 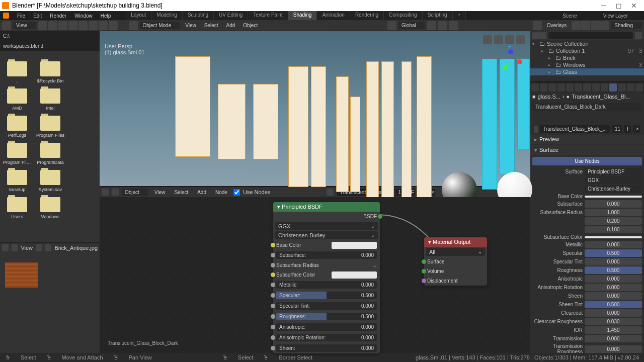 I want to click on material-slot: Translucent_Glass_Block_Dark, so click(x=587, y=107).